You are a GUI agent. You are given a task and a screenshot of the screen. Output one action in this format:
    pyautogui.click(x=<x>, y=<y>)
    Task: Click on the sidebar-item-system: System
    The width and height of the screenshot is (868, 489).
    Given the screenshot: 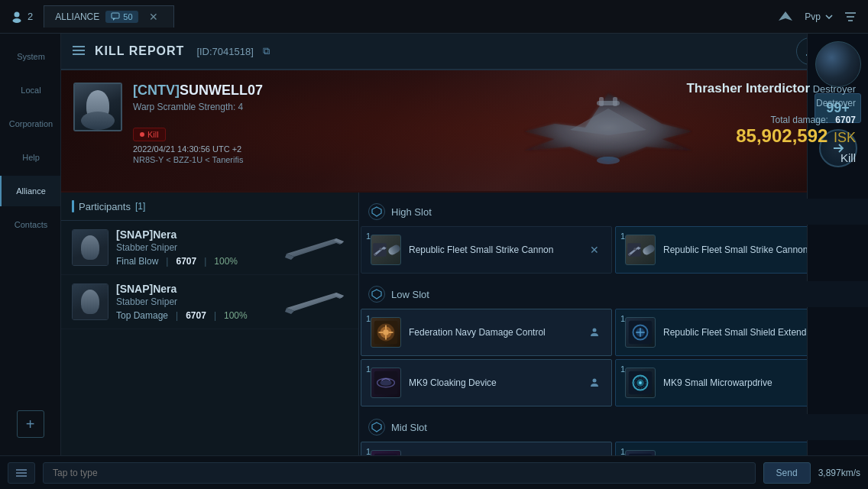 What is the action you would take?
    pyautogui.click(x=31, y=57)
    